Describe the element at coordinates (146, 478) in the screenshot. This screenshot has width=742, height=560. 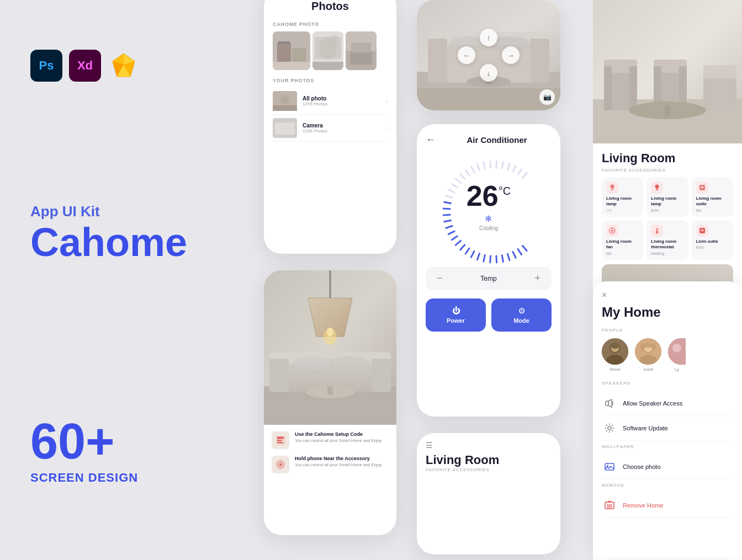
I see `screen-label: SCREEN DESIGN` at that location.